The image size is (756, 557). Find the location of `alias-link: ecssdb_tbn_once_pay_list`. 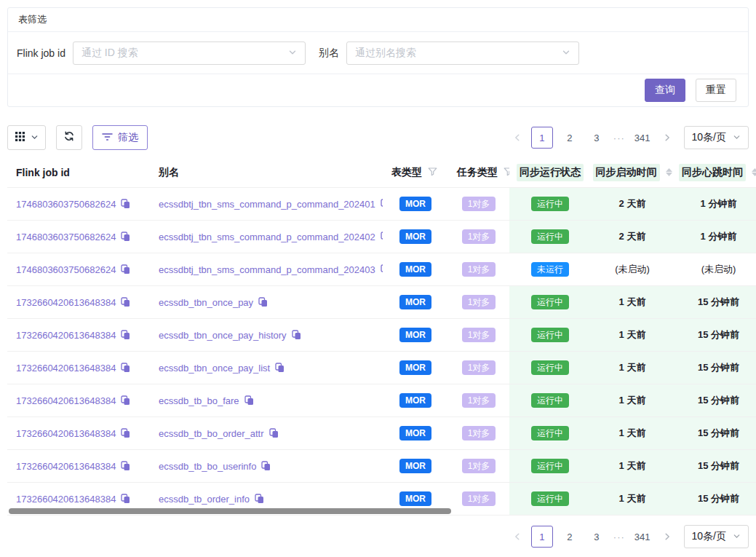

alias-link: ecssdb_tbn_once_pay_list is located at coordinates (214, 368).